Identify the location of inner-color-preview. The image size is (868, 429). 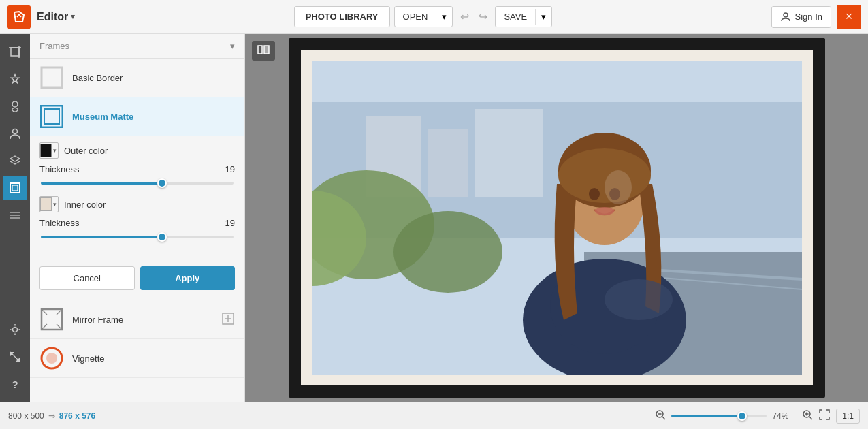
(46, 204).